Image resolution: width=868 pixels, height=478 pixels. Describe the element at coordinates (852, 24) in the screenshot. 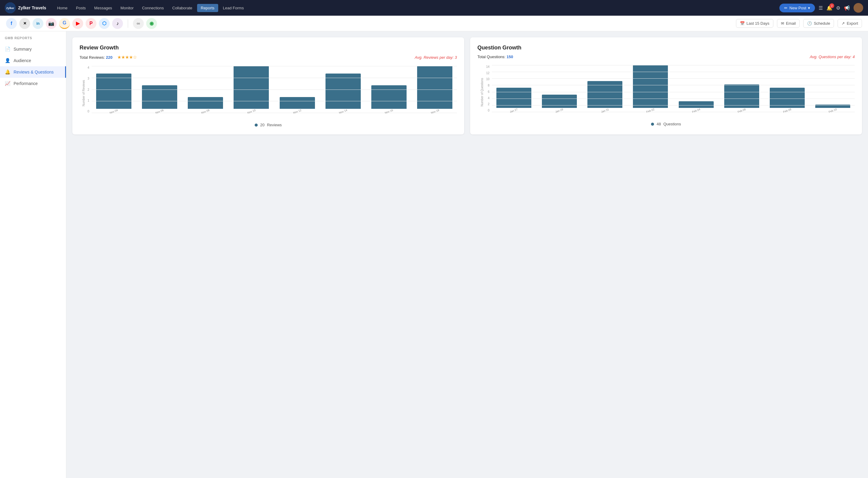

I see `export-label: Export` at that location.